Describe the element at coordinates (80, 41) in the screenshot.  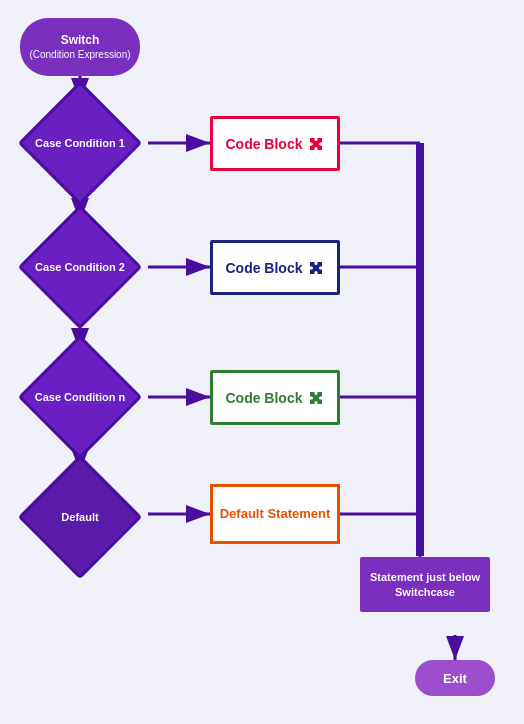
I see `switch-label: Switch` at that location.